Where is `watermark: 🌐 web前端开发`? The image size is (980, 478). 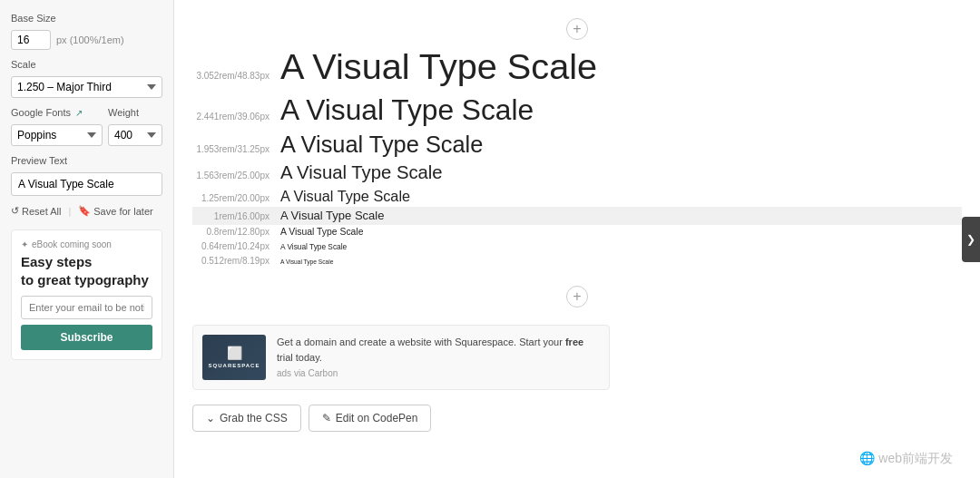
watermark: 🌐 web前端开发 is located at coordinates (906, 459).